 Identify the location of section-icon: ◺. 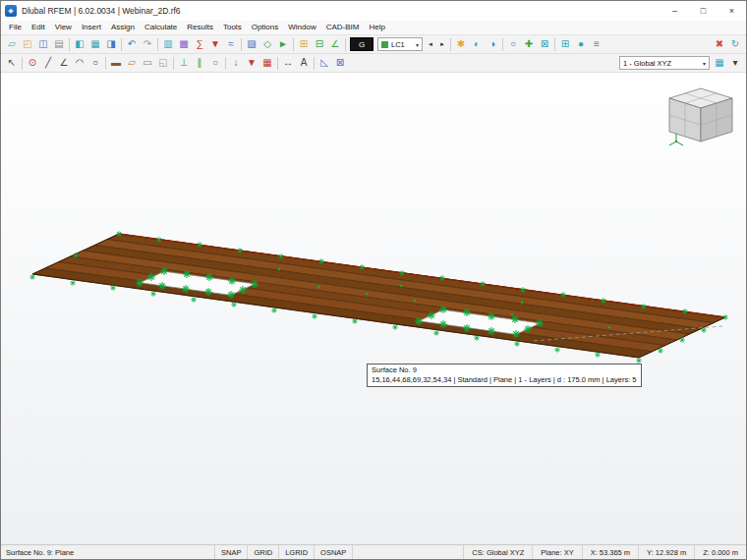
(324, 63).